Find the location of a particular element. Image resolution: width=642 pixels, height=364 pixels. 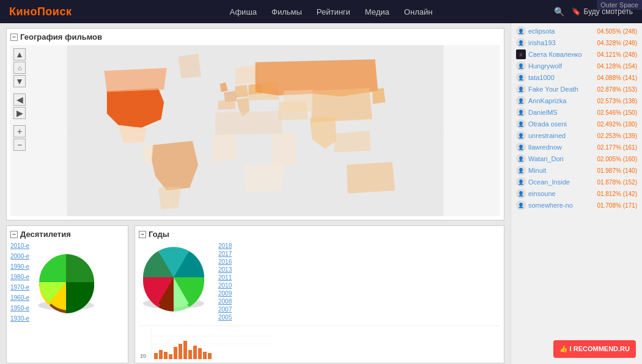

years-toggle: – is located at coordinates (142, 235).